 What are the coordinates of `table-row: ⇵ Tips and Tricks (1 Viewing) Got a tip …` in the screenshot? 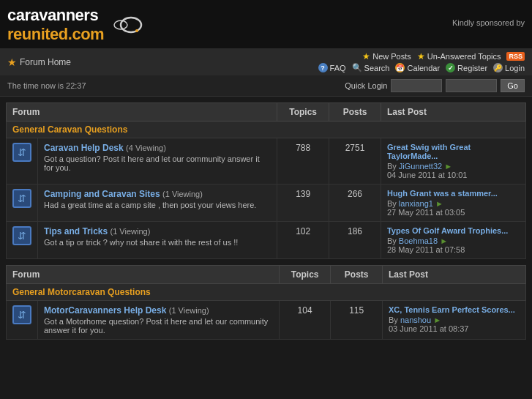 It's located at (266, 240).